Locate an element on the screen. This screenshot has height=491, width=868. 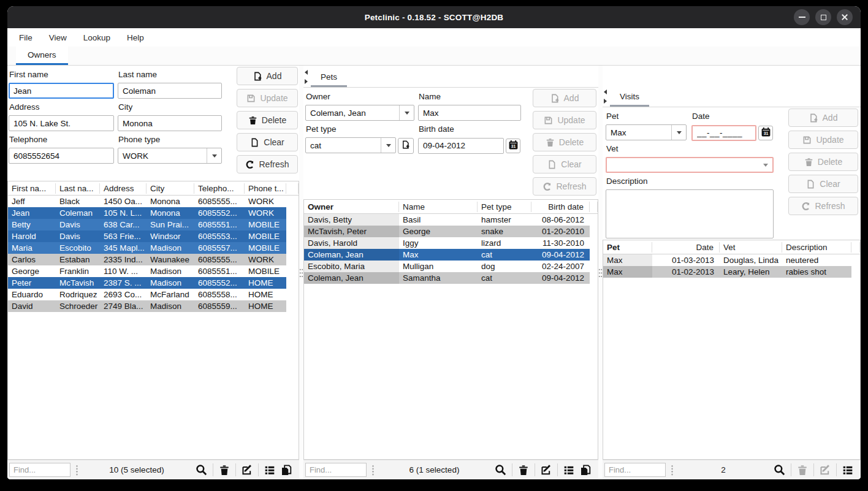
column-header: Phone t... is located at coordinates (265, 189).